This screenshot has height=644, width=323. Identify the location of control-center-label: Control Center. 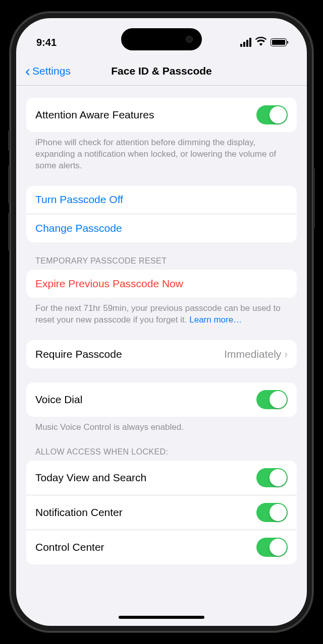
(70, 547).